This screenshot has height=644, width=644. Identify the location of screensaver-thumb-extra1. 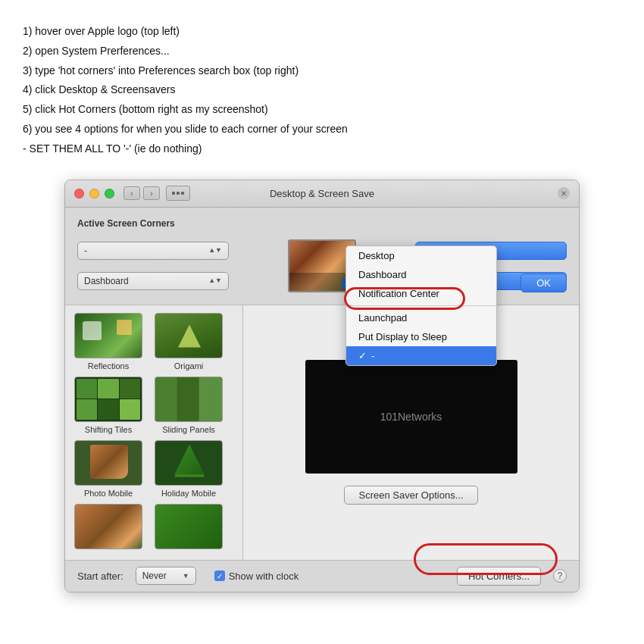
(108, 528).